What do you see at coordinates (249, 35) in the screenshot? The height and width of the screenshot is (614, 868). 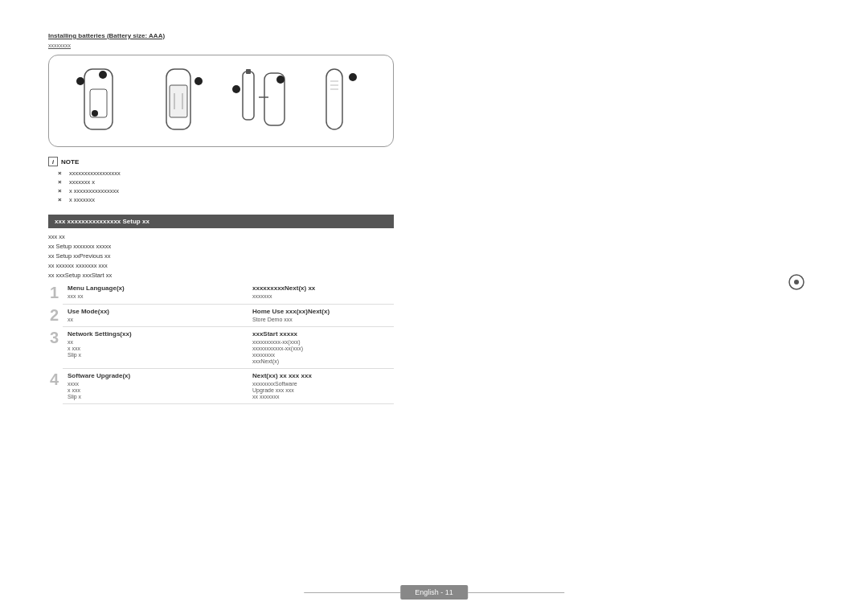 I see `section-title: Installing batteries (Battery size: AAA)` at bounding box center [249, 35].